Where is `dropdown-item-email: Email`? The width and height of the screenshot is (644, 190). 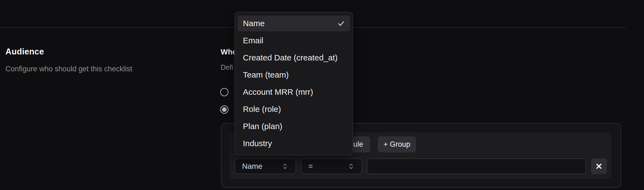 dropdown-item-email: Email is located at coordinates (294, 41).